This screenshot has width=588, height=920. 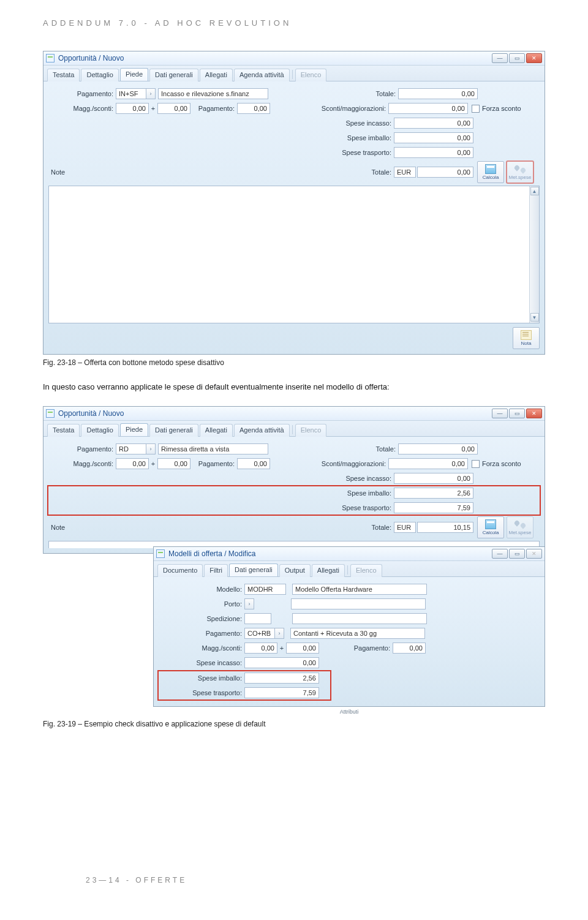 What do you see at coordinates (434, 138) in the screenshot?
I see `input-spese-imballo: 0,00` at bounding box center [434, 138].